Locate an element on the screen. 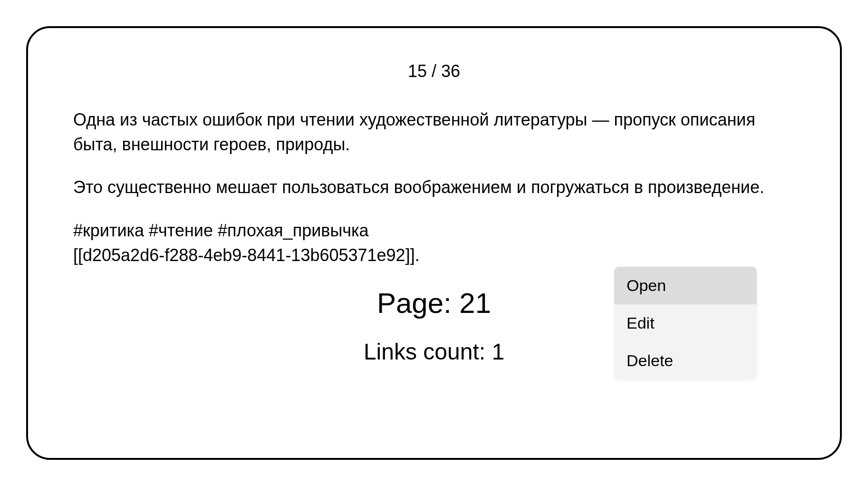 This screenshot has height=486, width=868. note-tags-block: #критика #чтение #плохая_привычка [[d205… is located at coordinates (434, 243).